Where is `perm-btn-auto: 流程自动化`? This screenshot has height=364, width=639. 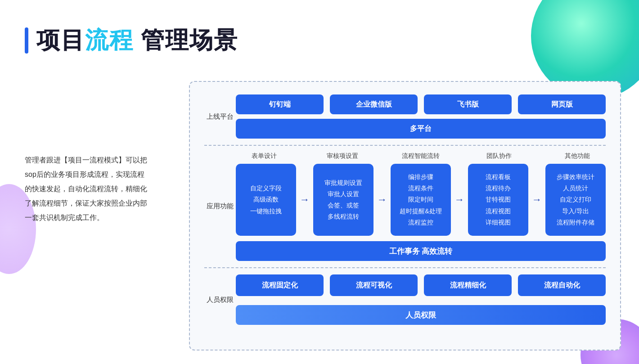
perm-btn-auto: 流程自动化 is located at coordinates (562, 285).